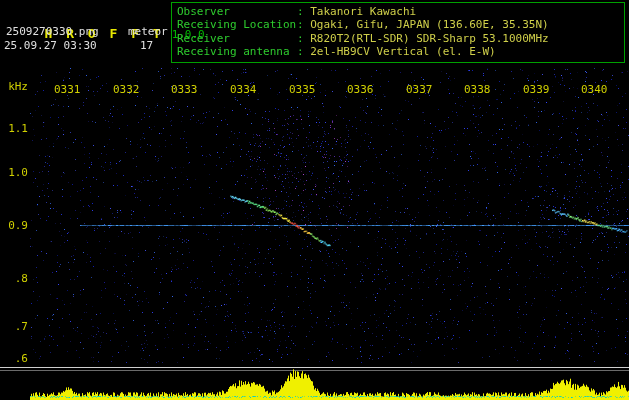 The width and height of the screenshot is (629, 400). What do you see at coordinates (594, 90) in the screenshot?
I see `x-tick-label: 0340` at bounding box center [594, 90].